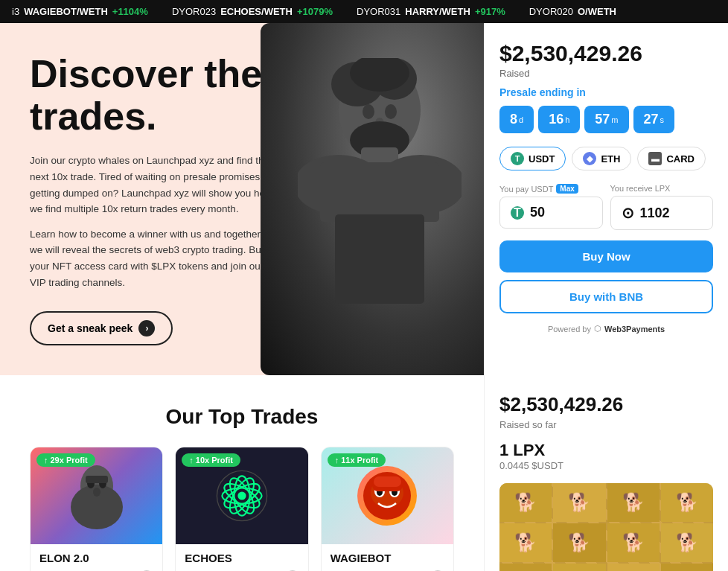  I want to click on trade-name-echoes: ECHOES, so click(241, 558).